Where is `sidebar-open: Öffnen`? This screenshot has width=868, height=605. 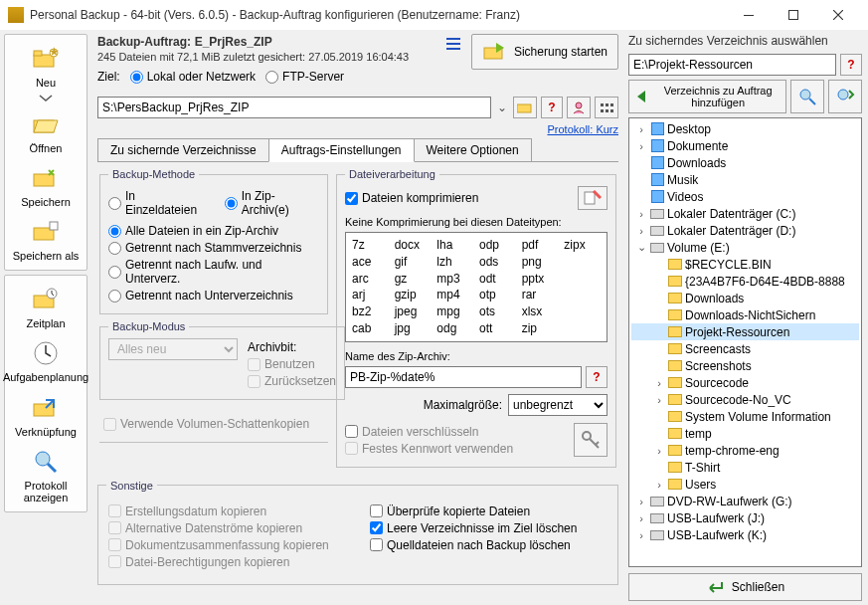
sidebar-open: Öffnen is located at coordinates (46, 131).